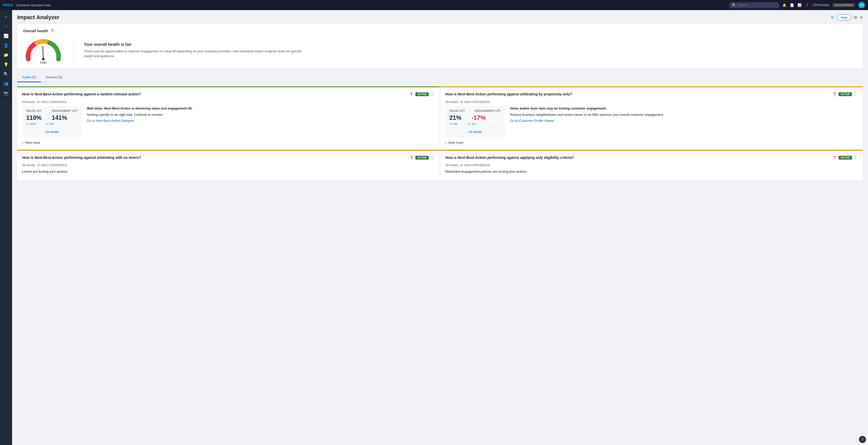 Image resolution: width=868 pixels, height=445 pixels. Describe the element at coordinates (23, 143) in the screenshot. I see `card-1-chevron-icon: ›` at that location.